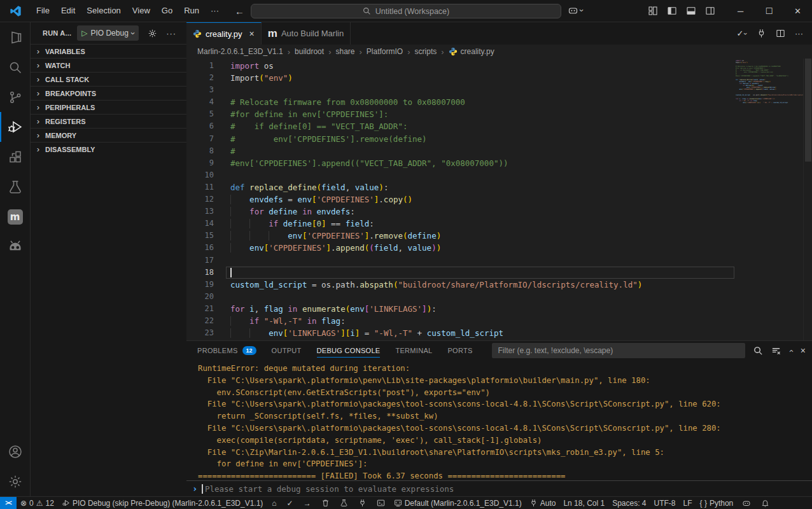 This screenshot has width=812, height=509. Describe the element at coordinates (306, 33) in the screenshot. I see `tab-auto-build-marlin: mAuto Build Marlin` at that location.